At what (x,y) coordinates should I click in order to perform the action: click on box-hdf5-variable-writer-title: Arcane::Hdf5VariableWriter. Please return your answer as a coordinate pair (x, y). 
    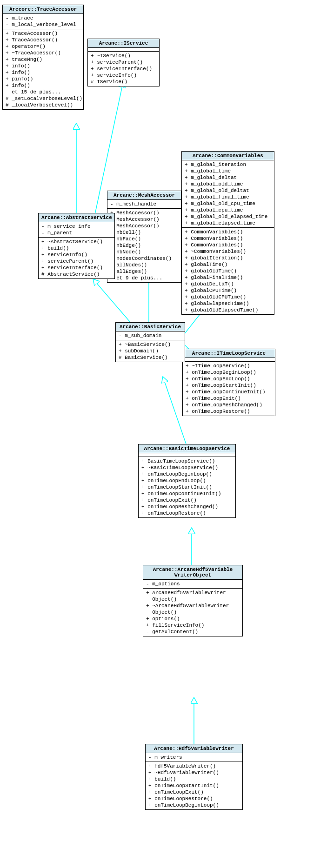
    Looking at the image, I should click on (194, 749).